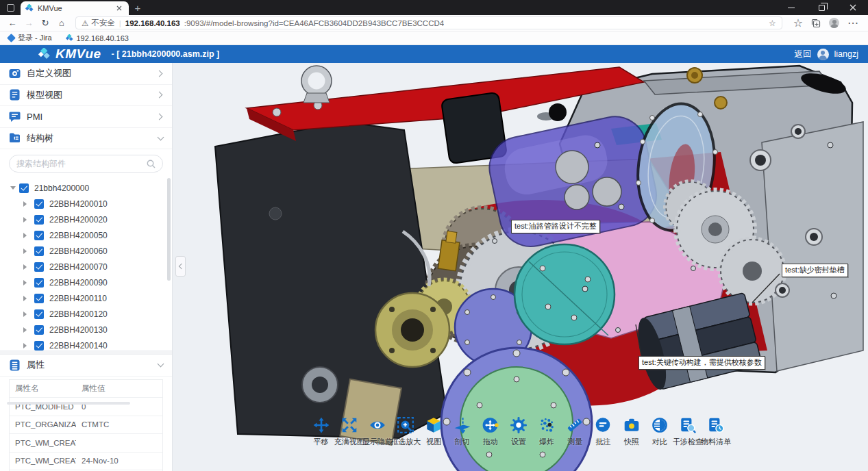 The width and height of the screenshot is (868, 471). I want to click on browser-menu-icon: ⋯, so click(853, 23).